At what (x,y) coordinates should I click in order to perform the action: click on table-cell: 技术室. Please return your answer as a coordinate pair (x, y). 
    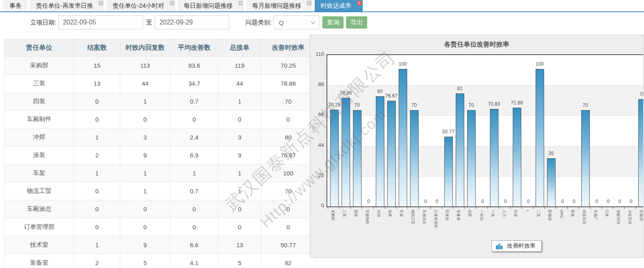
    Looking at the image, I should click on (39, 245).